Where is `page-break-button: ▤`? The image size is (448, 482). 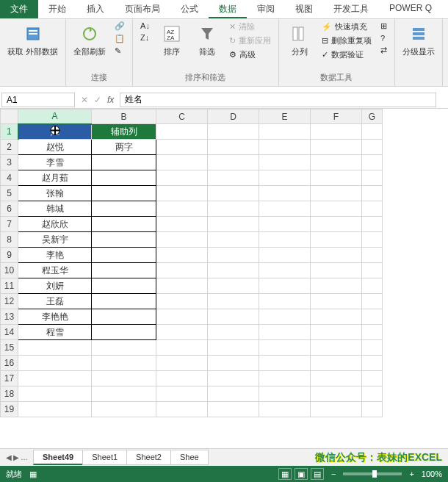
page-break-button: ▤ is located at coordinates (317, 474).